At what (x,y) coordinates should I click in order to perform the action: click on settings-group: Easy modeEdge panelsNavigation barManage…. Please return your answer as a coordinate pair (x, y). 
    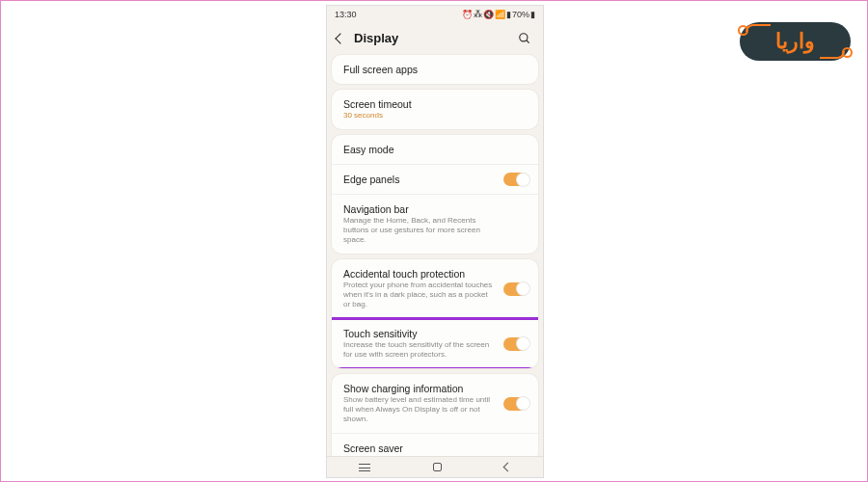
    Looking at the image, I should click on (435, 195).